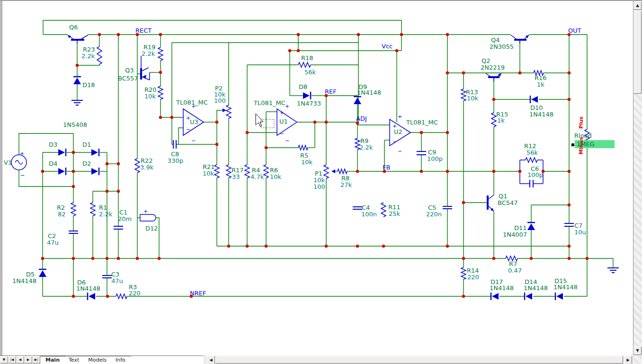 The image size is (642, 364). I want to click on label-D1: D1, so click(87, 145).